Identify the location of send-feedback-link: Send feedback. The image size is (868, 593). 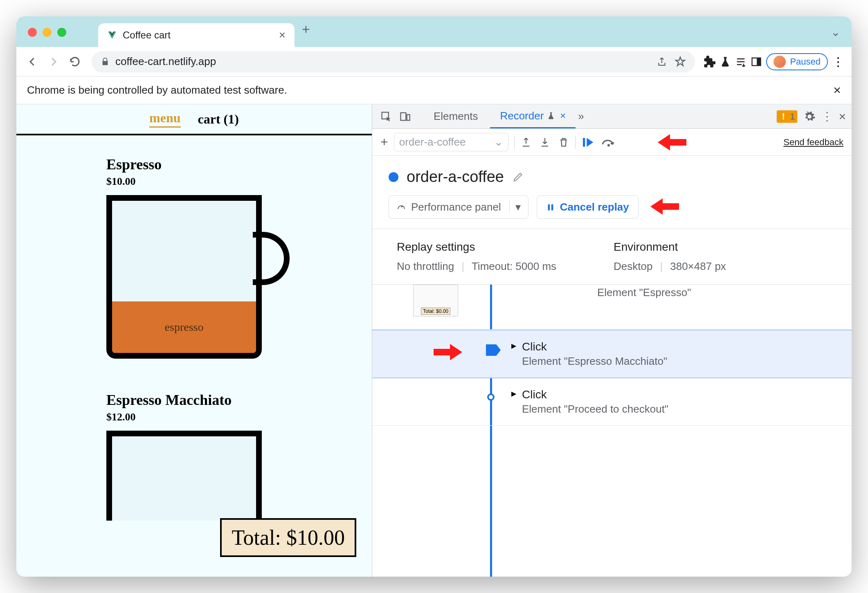
(813, 142).